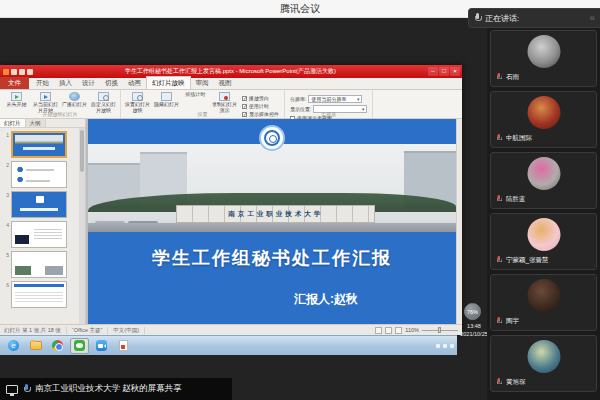 The width and height of the screenshot is (600, 400). Describe the element at coordinates (40, 234) in the screenshot. I see `slide-thumbnail-4: 4` at that location.